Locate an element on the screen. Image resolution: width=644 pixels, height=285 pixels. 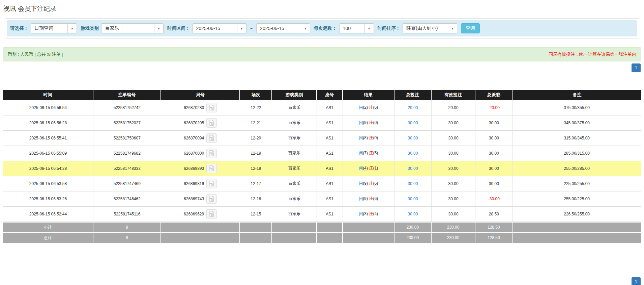
date-from-value: 2025-06-15 is located at coordinates (215, 28).